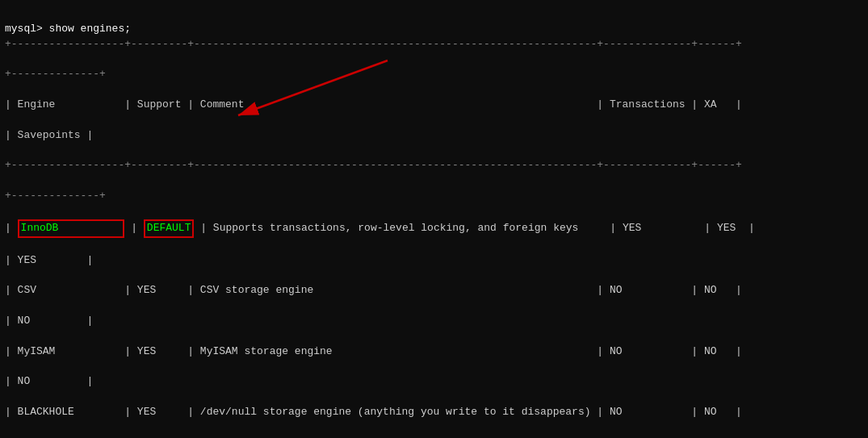  Describe the element at coordinates (379, 227) in the screenshot. I see `row-innodb: | InnoDB | DEFAULT | Supports transactio…` at that location.